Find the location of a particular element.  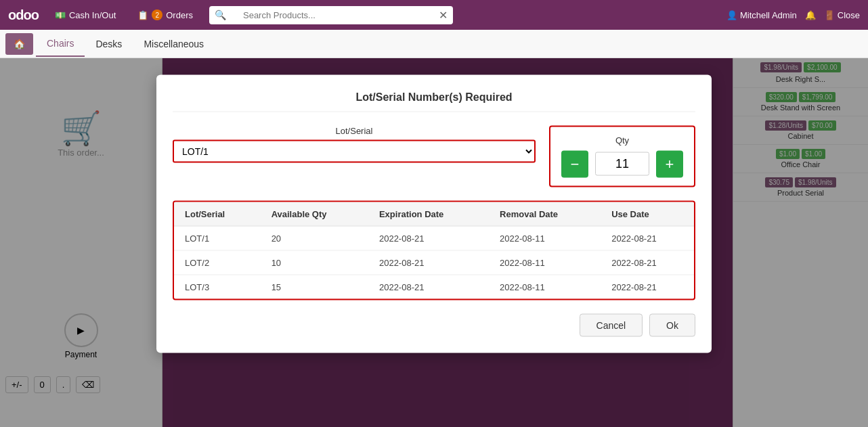

lot-table-wrapper: Lot/Serial Available Qty Expiration Date… is located at coordinates (434, 250).